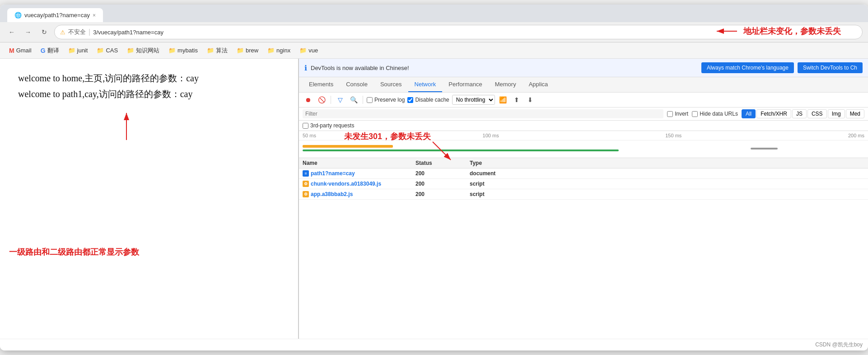  Describe the element at coordinates (434, 51) in the screenshot. I see `bookmarks-bar: M Gmail G 翻译 📁 junit 📁 CAS 📁 知识网站 📁 myba…` at that location.